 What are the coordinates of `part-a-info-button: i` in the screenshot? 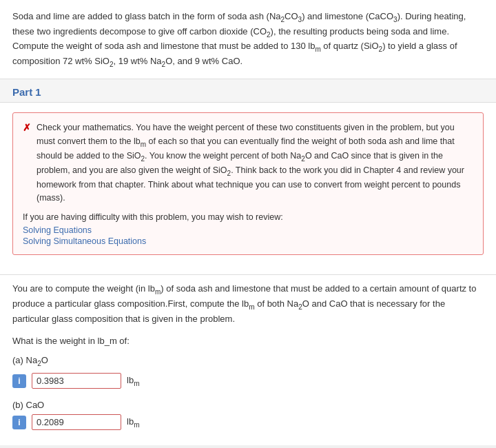 It's located at (19, 381).